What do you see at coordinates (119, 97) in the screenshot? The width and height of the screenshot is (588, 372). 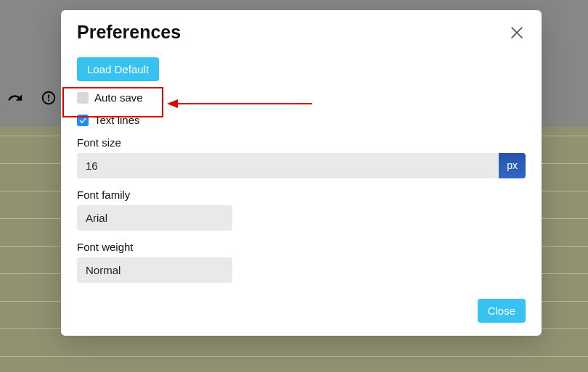 I see `autosave-label: Auto save` at bounding box center [119, 97].